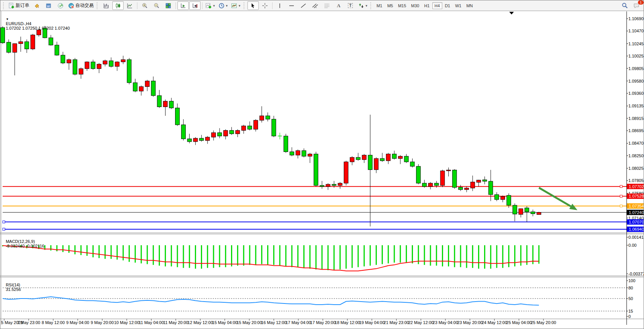 This screenshot has height=329, width=644. What do you see at coordinates (437, 6) in the screenshot?
I see `tab-timeframe-h4: H4` at bounding box center [437, 6].